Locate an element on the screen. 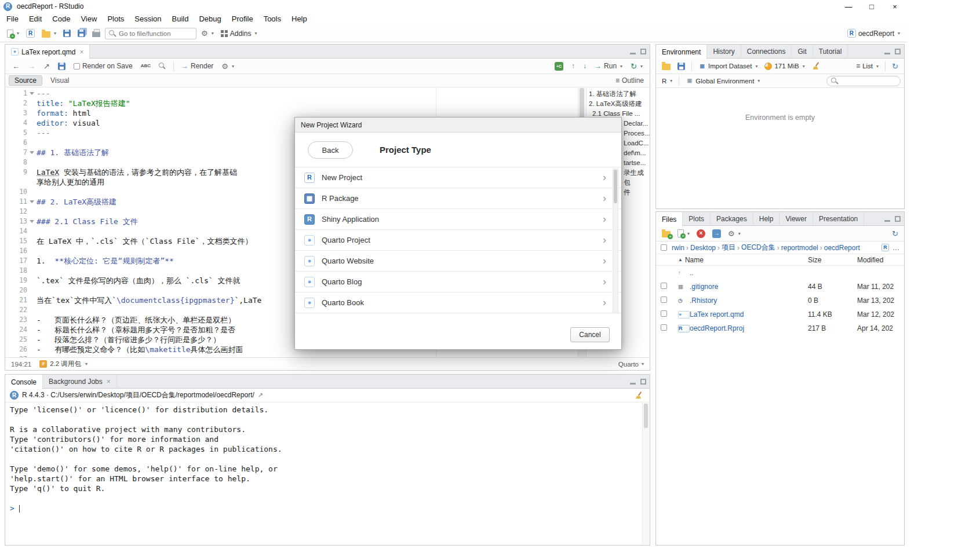  back-button: Back is located at coordinates (330, 150).